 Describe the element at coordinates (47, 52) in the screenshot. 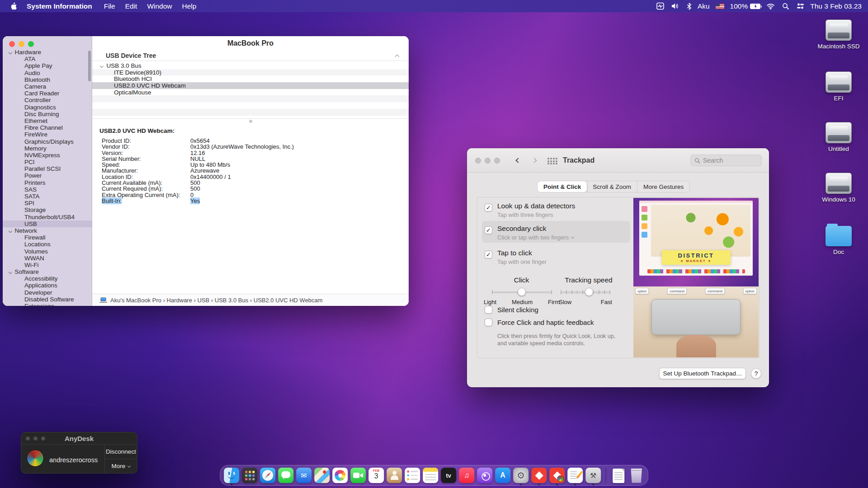

I see `sidebar-item-hardware: Hardware` at that location.